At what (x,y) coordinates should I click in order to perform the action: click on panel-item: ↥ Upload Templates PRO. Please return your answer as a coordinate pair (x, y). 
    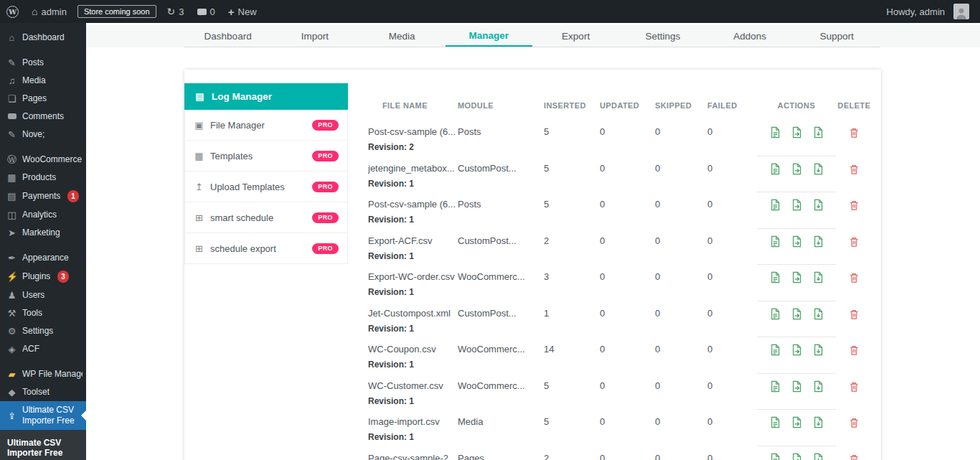
    Looking at the image, I should click on (266, 187).